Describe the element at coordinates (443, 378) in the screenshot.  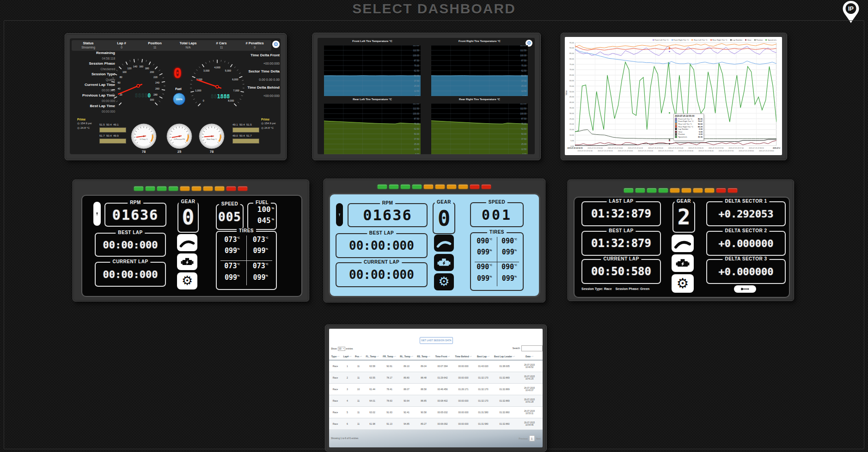
I see `table-cell: 01:29:642` at that location.